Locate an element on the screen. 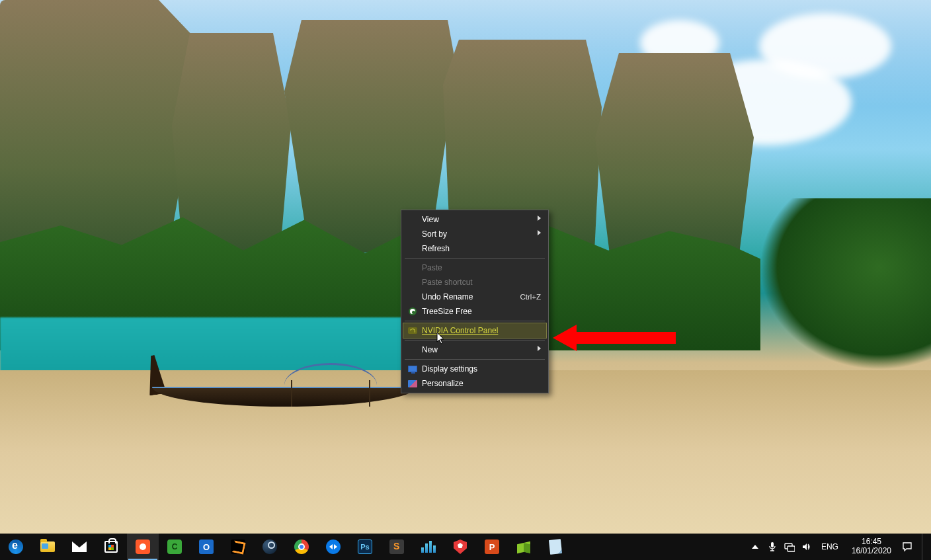 The width and height of the screenshot is (931, 560). camtasia-icon: C is located at coordinates (175, 547).